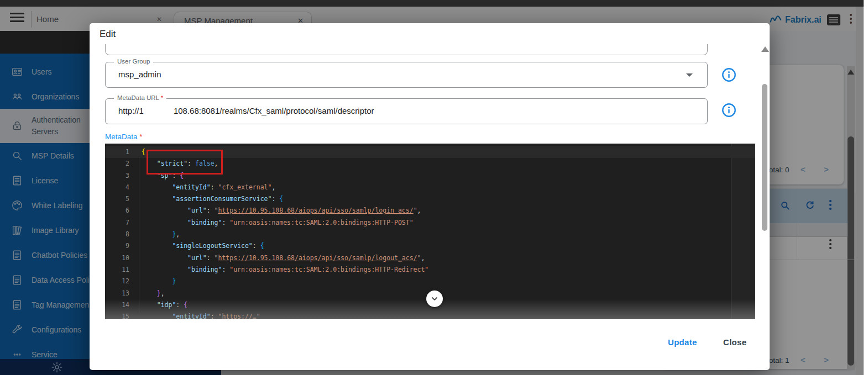  Describe the element at coordinates (430, 246) in the screenshot. I see `editor-line-9: 9 "singleLogoutService": {` at that location.